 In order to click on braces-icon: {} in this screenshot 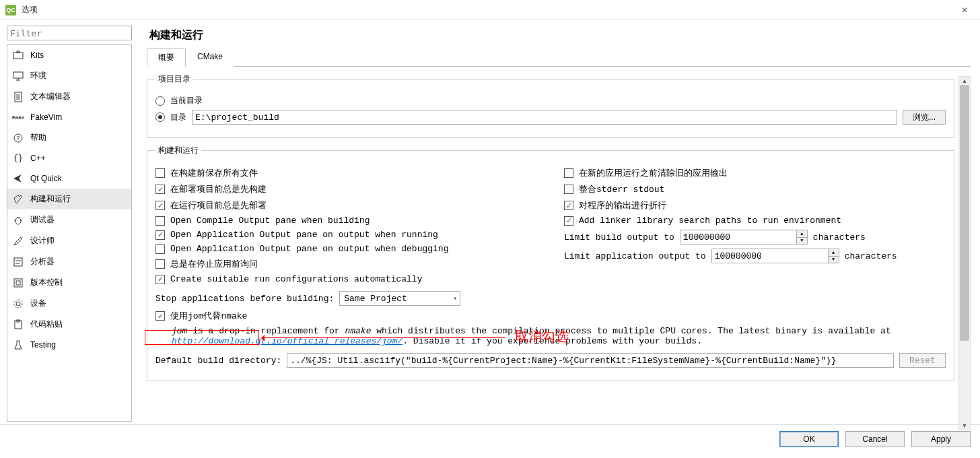, I will do `click(18, 158)`.